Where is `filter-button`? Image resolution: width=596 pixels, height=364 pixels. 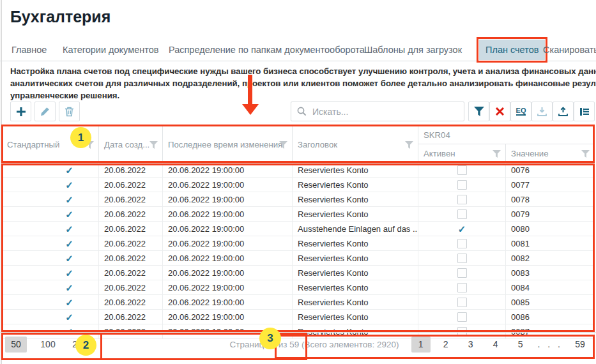 filter-button is located at coordinates (479, 111).